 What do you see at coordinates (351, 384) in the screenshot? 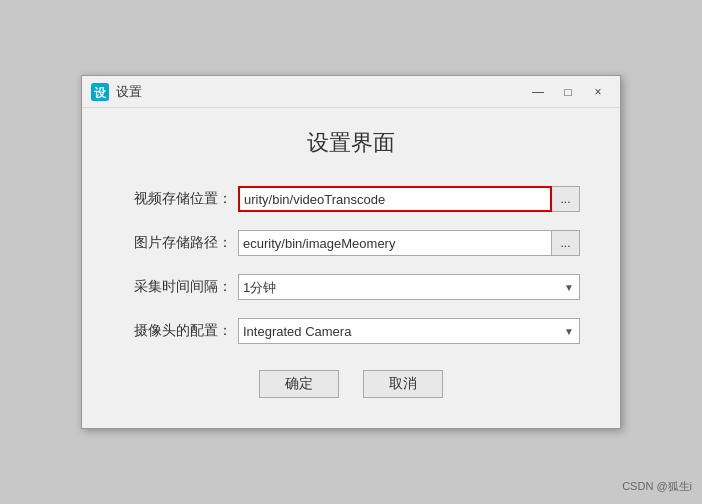
I see `button-row: 确定 取消` at bounding box center [351, 384].